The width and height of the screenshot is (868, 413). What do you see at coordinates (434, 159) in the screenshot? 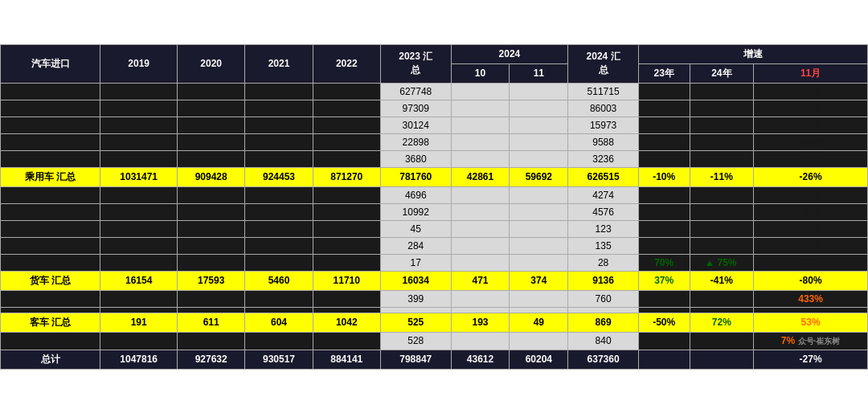
I see `table-row: 3680 3236 -47%` at bounding box center [434, 159].